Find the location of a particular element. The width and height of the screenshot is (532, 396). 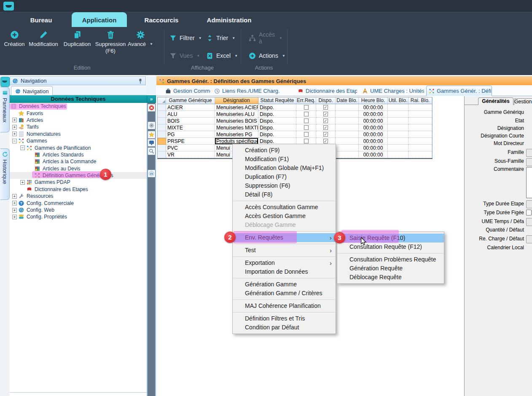

cell: MIXTE is located at coordinates (191, 128).